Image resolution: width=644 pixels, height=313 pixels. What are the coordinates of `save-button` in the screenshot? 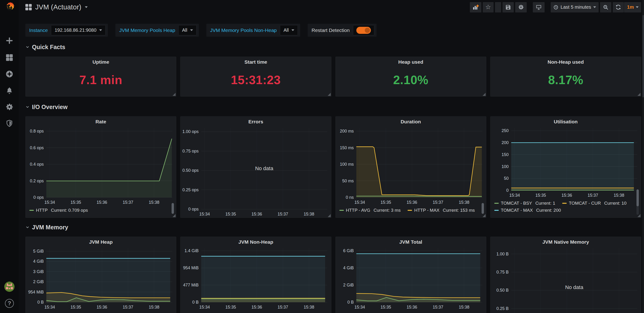 It's located at (508, 7).